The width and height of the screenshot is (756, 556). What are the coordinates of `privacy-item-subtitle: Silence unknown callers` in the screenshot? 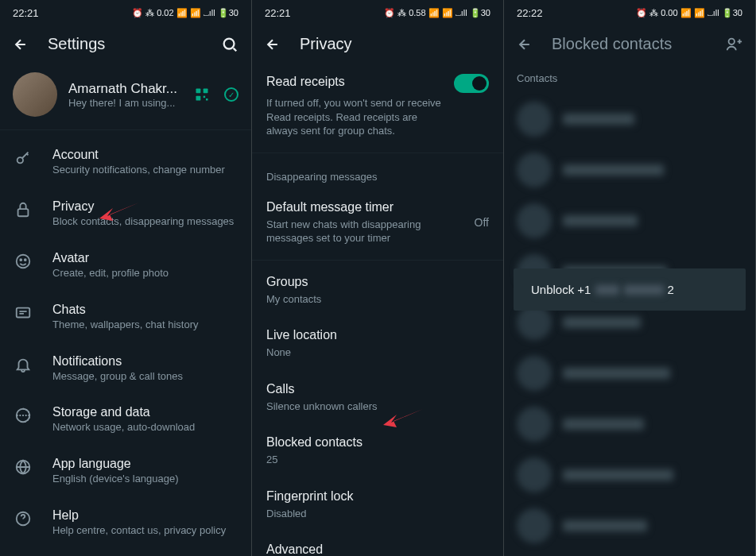 It's located at (378, 407).